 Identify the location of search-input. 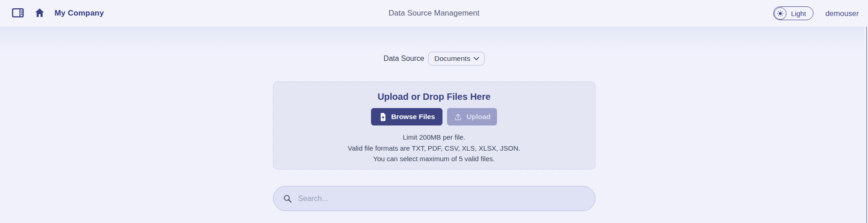
(443, 199).